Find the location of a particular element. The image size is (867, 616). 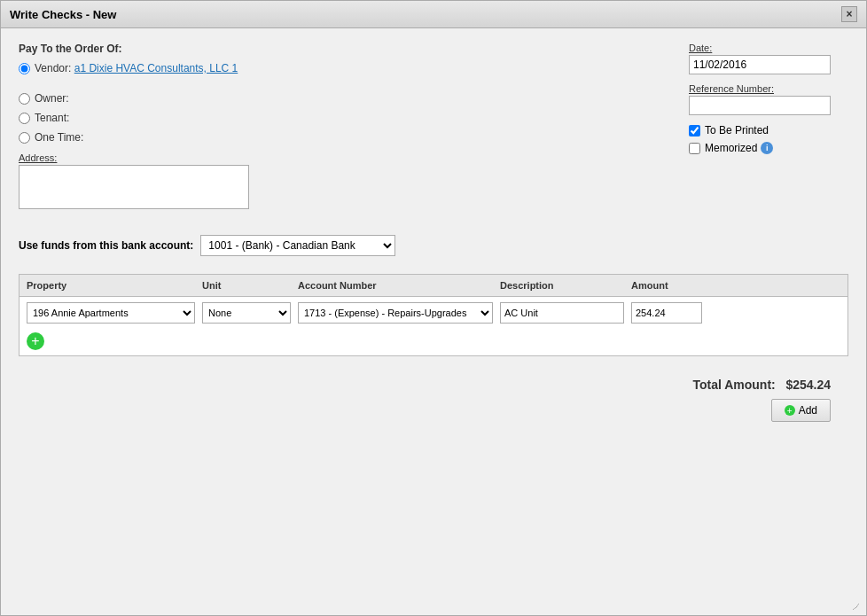

owner-radio is located at coordinates (25, 99).